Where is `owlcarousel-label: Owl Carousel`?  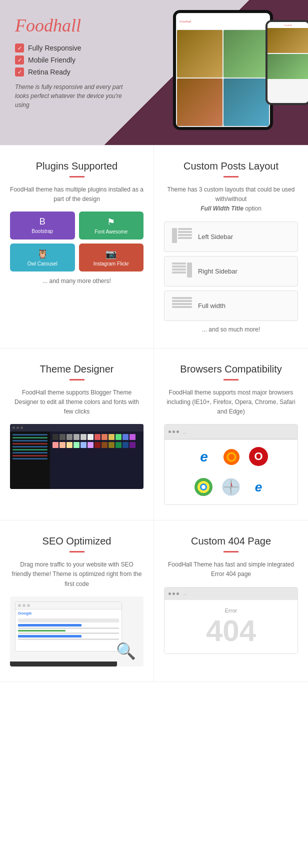
owlcarousel-label: Owl Carousel is located at coordinates (42, 264).